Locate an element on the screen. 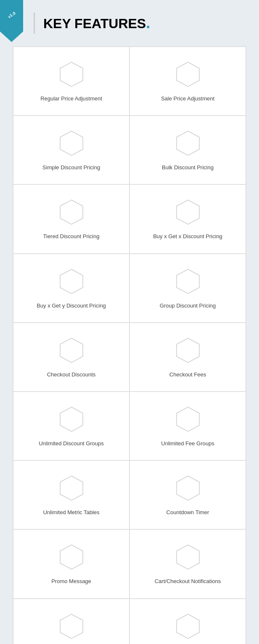  hexagon-bulk-discount-pricing is located at coordinates (188, 143).